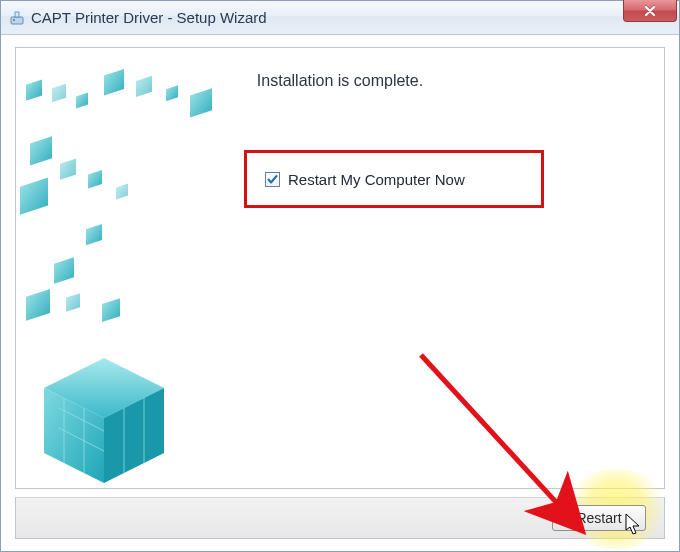  I want to click on restart-option-highlight-box: Restart My Computer Now, so click(394, 179).